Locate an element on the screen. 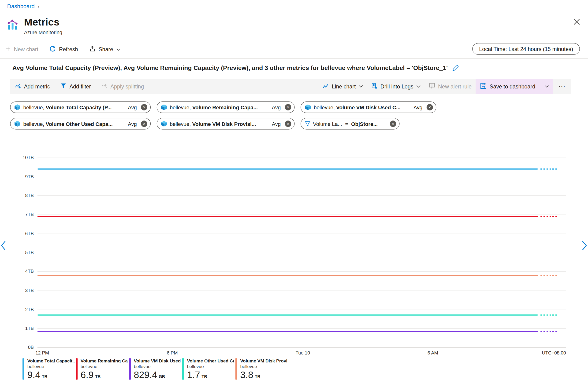  drill-into-logs-button: Drill into Logs is located at coordinates (396, 86).